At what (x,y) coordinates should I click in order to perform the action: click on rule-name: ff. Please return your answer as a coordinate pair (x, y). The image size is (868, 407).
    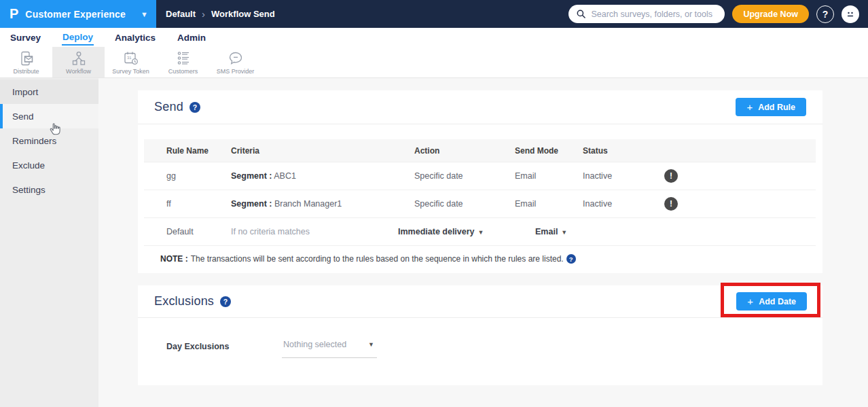
    Looking at the image, I should click on (198, 204).